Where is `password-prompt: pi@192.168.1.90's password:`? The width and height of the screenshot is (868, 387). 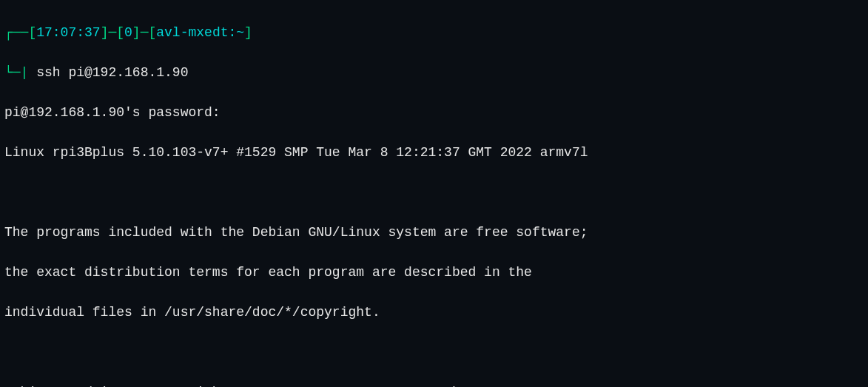 password-prompt: pi@192.168.1.90's password: is located at coordinates (434, 112).